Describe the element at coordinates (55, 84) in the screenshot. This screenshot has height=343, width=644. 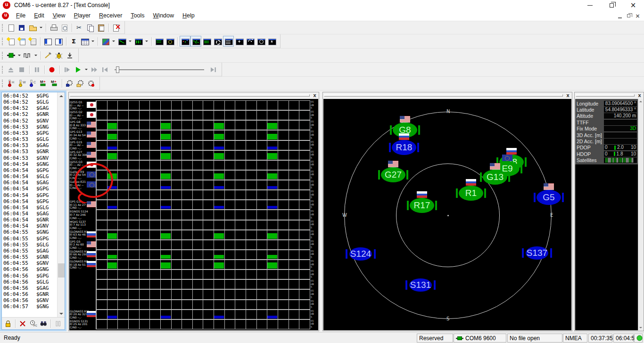
I see `mplus2-button: M+` at that location.